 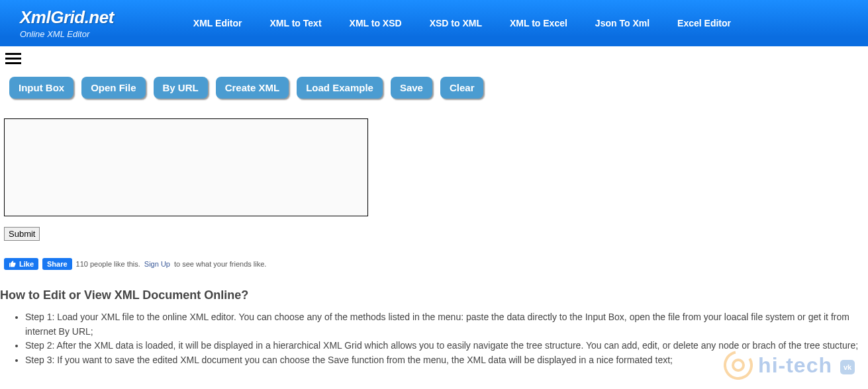 I want to click on nav-xml-editor: XML Editor, so click(x=218, y=23).